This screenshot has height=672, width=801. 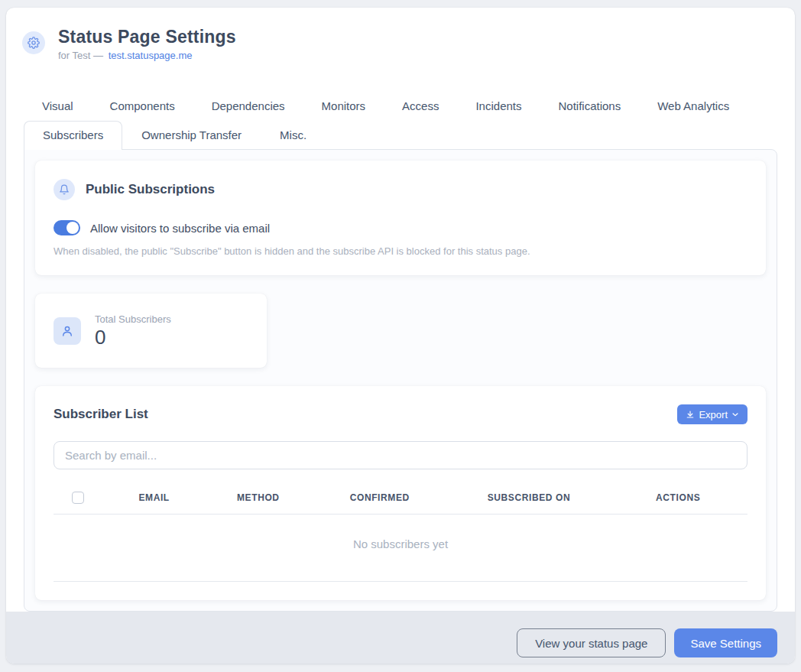 I want to click on tab-subscribers: Subscribers, so click(x=73, y=135).